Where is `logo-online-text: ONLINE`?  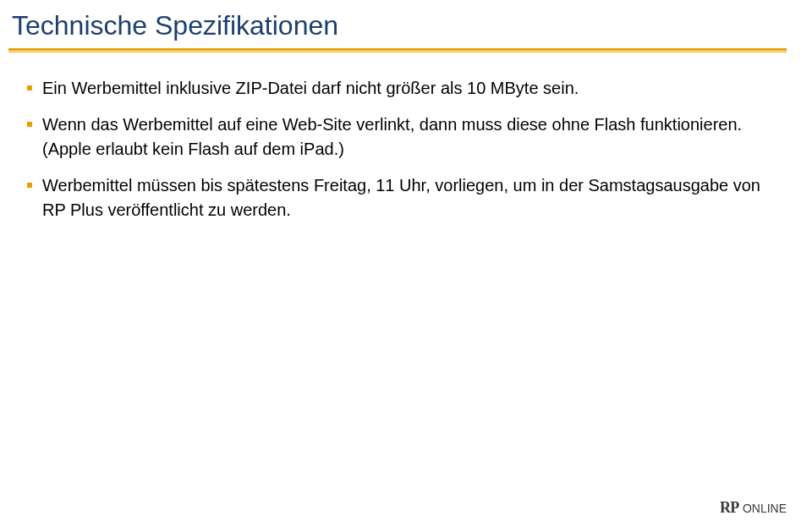 logo-online-text: ONLINE is located at coordinates (765, 508).